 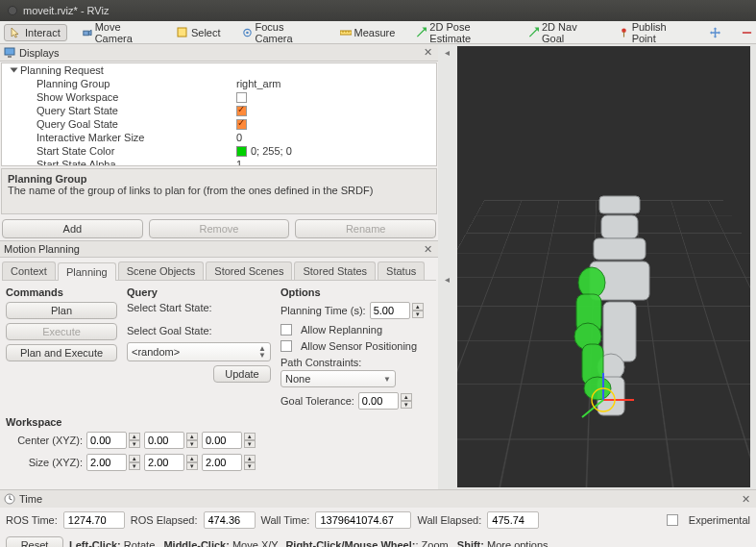 I want to click on pose-estimate-button: 2D Pose Estimate, so click(x=461, y=33).